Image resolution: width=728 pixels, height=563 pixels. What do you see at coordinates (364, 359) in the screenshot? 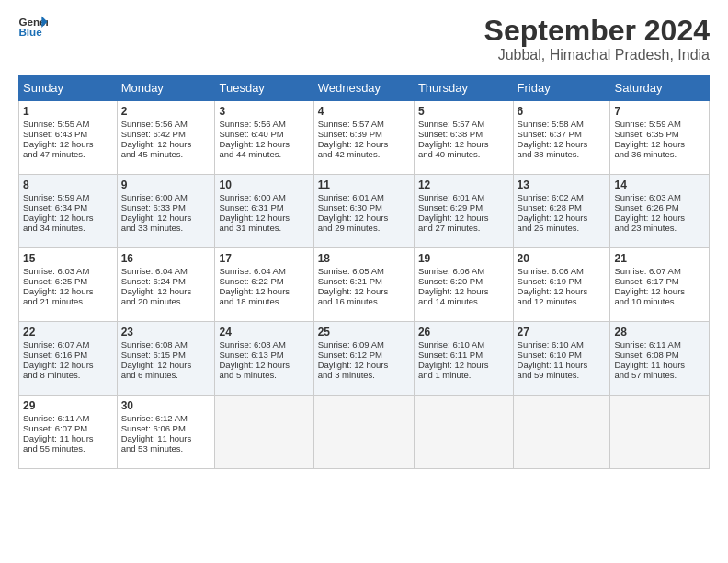
I see `table-row: 25Sunrise: 6:09 AMSunset: 6:12 PMDayligh…` at bounding box center [364, 359].